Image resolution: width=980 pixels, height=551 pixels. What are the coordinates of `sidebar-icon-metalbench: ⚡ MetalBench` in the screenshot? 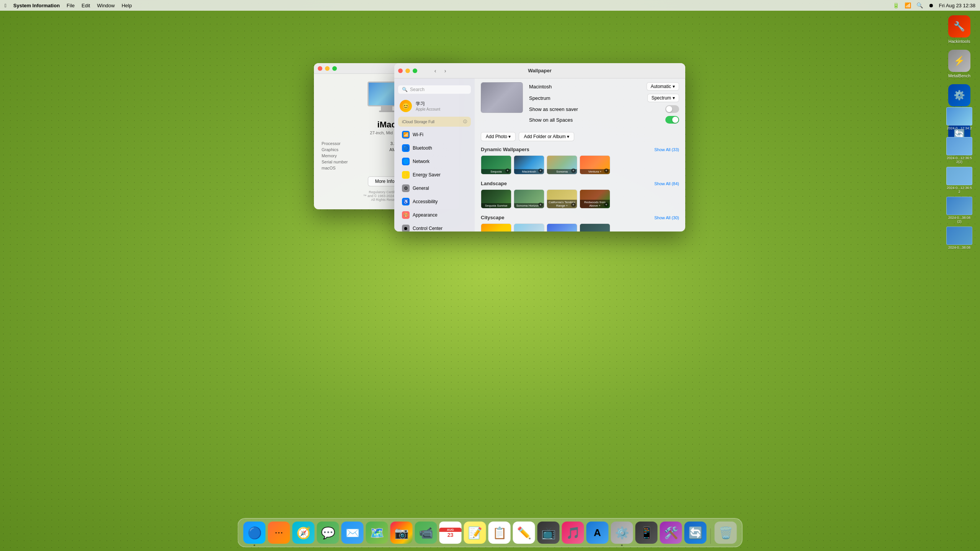 It's located at (959, 64).